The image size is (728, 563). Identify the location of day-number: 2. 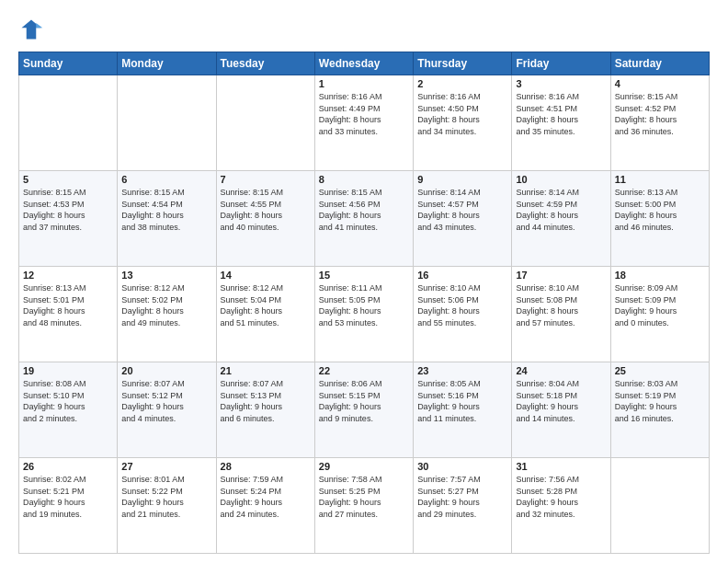
(462, 84).